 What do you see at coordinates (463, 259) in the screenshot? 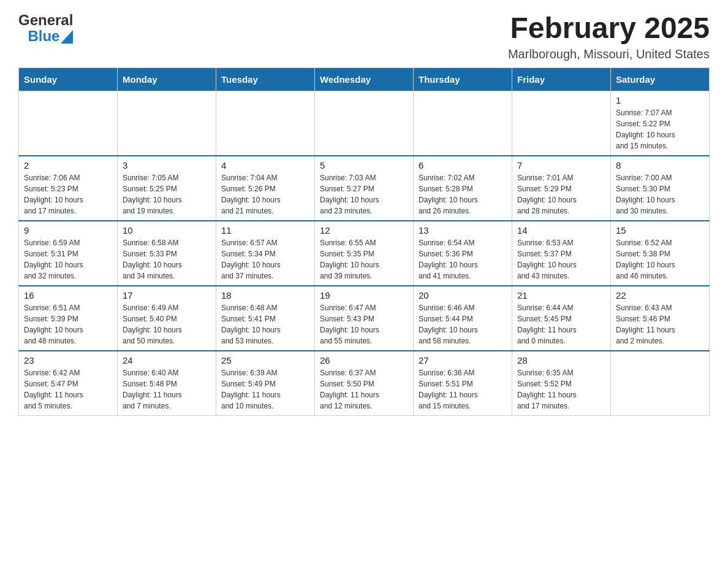
I see `day-info: Sunrise: 6:54 AM Sunset: 5:36 PM Dayligh…` at bounding box center [463, 259].